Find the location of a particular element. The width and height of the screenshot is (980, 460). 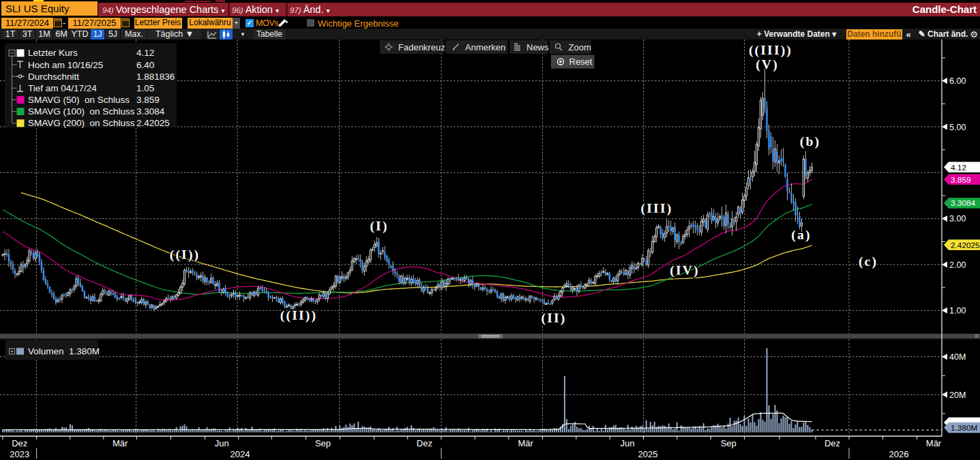

svg-text: Anmerken is located at coordinates (486, 48).